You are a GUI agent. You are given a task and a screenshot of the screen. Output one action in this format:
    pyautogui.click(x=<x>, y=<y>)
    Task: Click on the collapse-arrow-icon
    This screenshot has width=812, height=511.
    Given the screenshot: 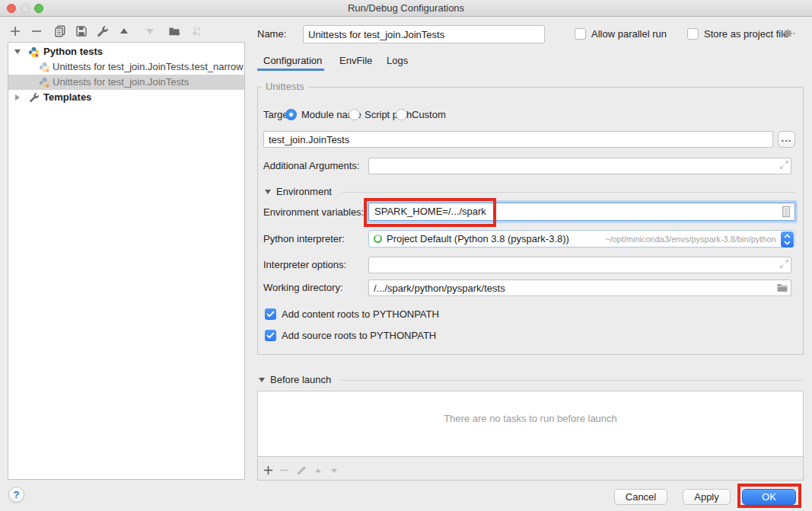 What is the action you would take?
    pyautogui.click(x=18, y=52)
    